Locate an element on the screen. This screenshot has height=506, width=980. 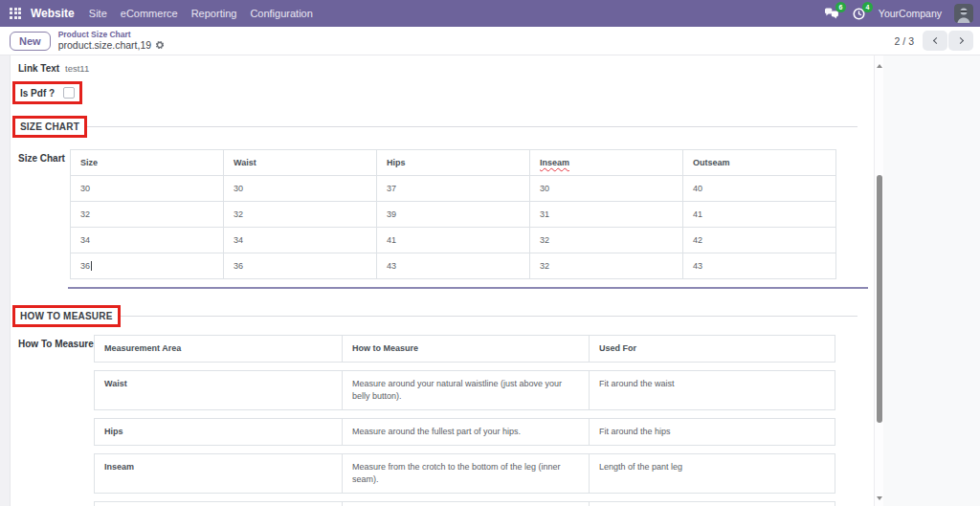
activities-badge: 4 is located at coordinates (867, 8).